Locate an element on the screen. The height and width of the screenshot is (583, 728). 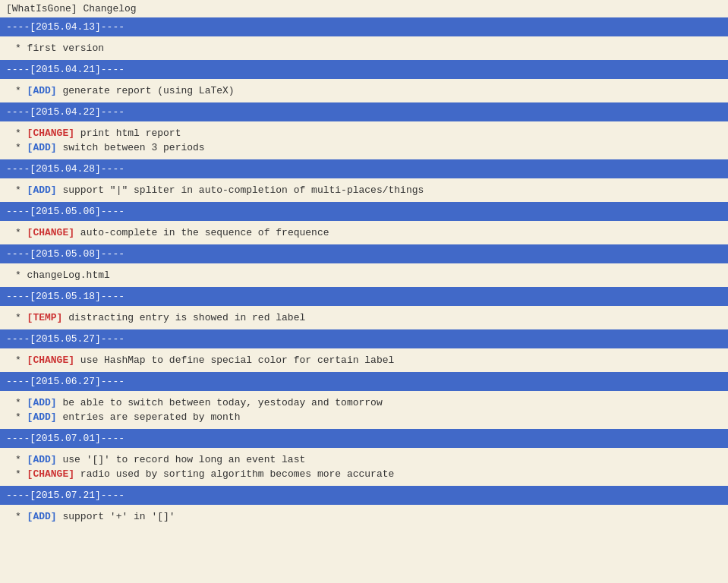
entry-block-9: * [ADD] use '[]' to record how long an e… is located at coordinates (364, 467).